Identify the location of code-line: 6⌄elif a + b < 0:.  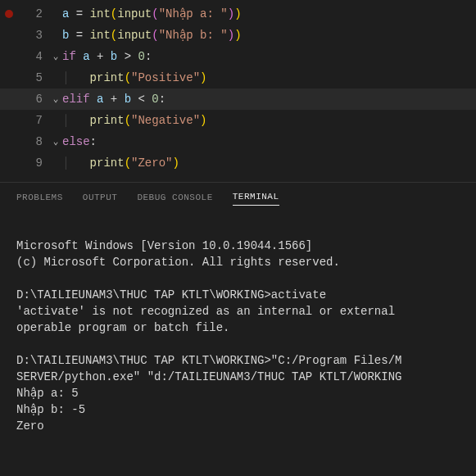
(238, 99).